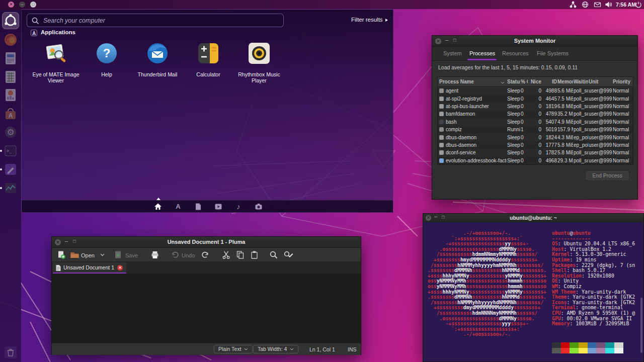 Image resolution: width=644 pixels, height=362 pixels. Describe the element at coordinates (638, 5) in the screenshot. I see `power-icon` at that location.